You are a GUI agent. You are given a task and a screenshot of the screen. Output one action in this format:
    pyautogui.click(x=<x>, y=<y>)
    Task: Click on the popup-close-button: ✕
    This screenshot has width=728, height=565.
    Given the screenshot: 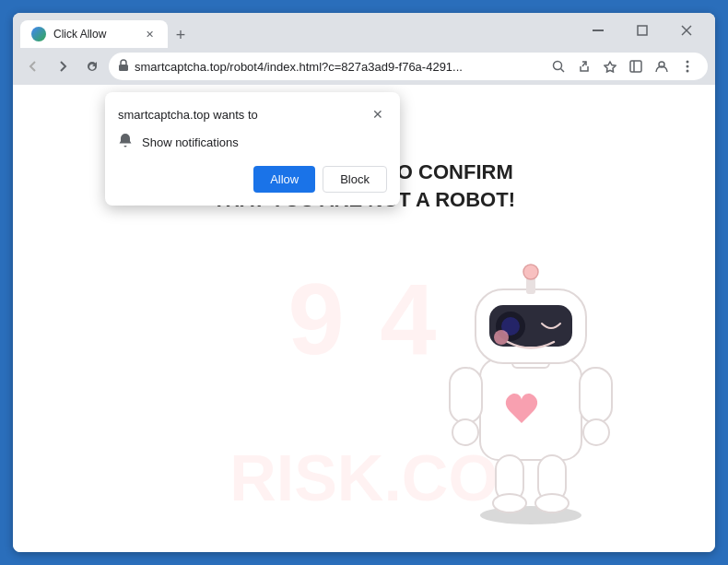 What is the action you would take?
    pyautogui.click(x=378, y=114)
    